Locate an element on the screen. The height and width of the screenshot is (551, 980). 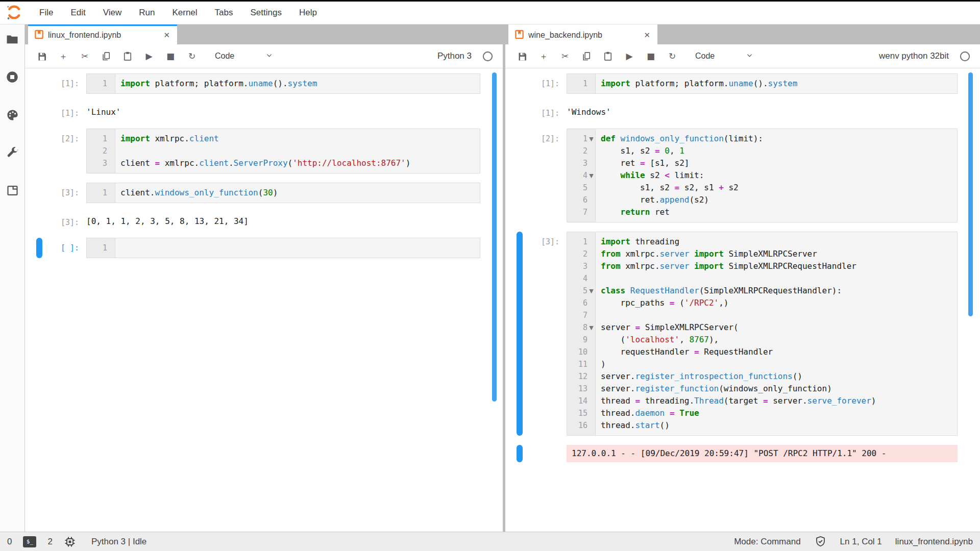
code-line is located at coordinates (779, 315).